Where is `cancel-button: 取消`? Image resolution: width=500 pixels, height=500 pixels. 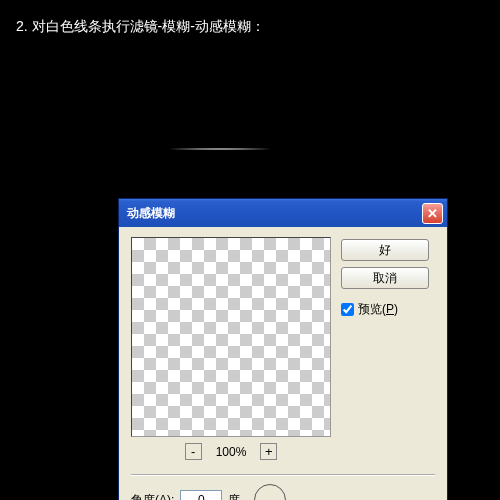
cancel-button: 取消 is located at coordinates (385, 278).